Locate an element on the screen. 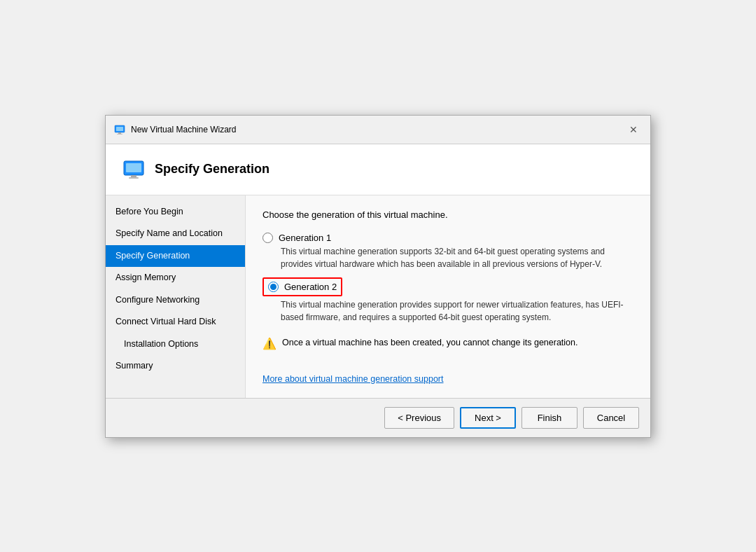  generation2-label-row-highlighted: Generation 2 is located at coordinates (302, 287).